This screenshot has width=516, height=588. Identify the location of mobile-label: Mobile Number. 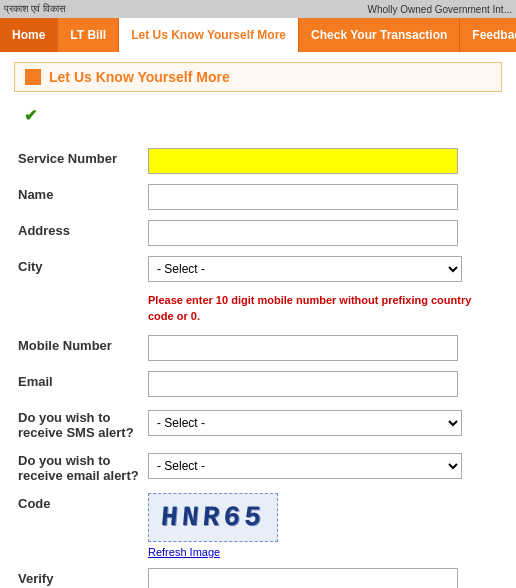
(79, 348).